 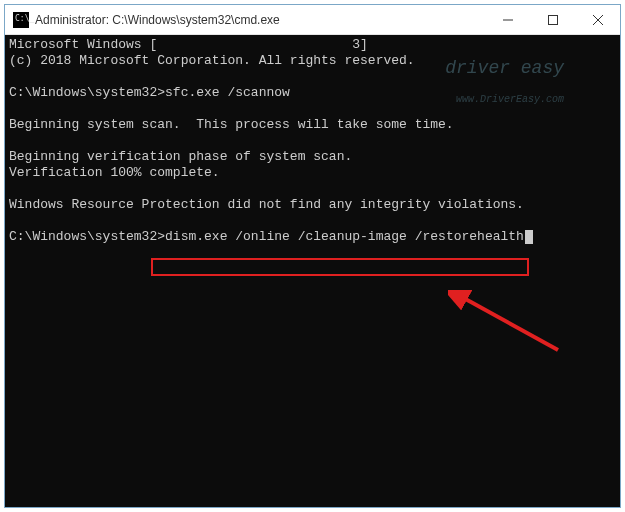 What do you see at coordinates (552, 20) in the screenshot?
I see `window-controls` at bounding box center [552, 20].